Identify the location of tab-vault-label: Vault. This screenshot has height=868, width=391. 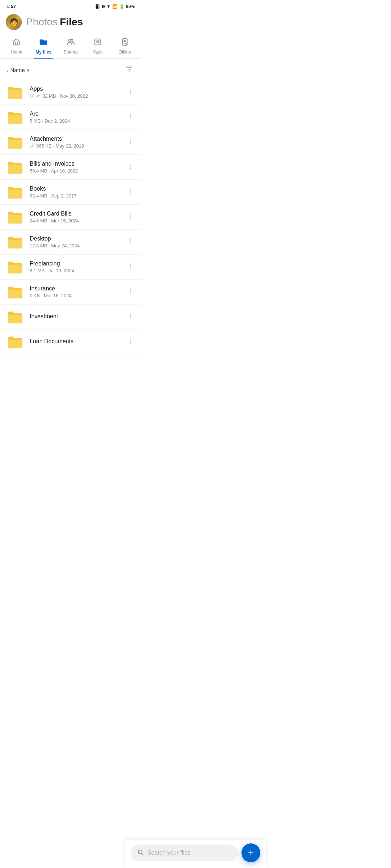
(98, 52).